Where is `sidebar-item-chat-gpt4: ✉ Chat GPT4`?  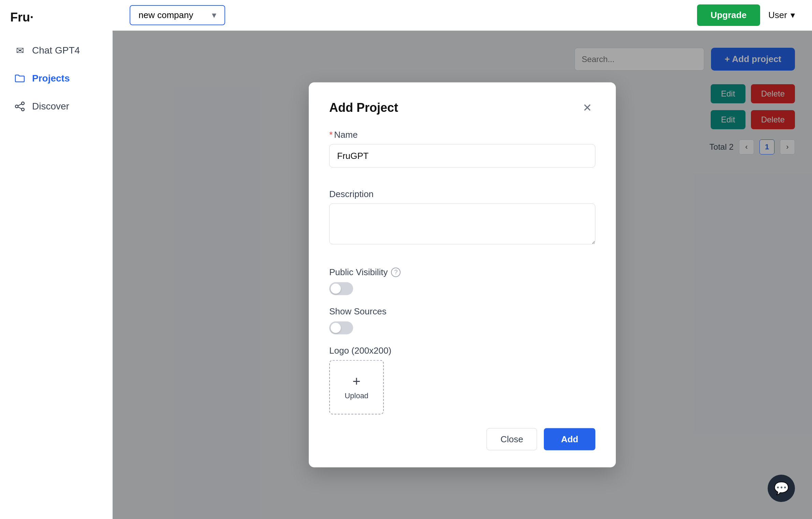
sidebar-item-chat-gpt4: ✉ Chat GPT4 is located at coordinates (56, 50).